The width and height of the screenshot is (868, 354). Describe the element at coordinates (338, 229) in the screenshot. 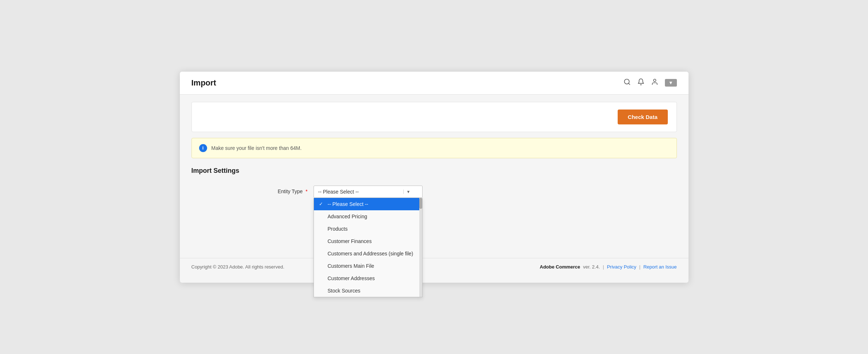

I see `option-label: Products` at that location.